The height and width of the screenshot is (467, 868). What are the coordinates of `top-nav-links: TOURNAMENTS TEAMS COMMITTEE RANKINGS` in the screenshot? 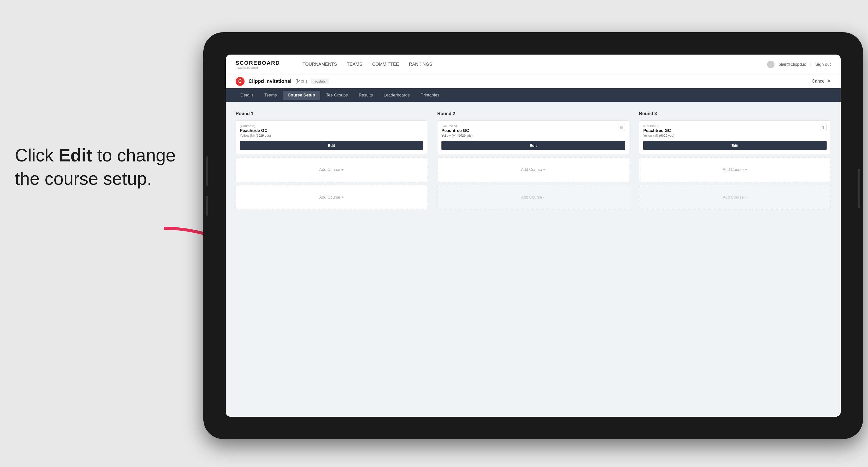 It's located at (529, 64).